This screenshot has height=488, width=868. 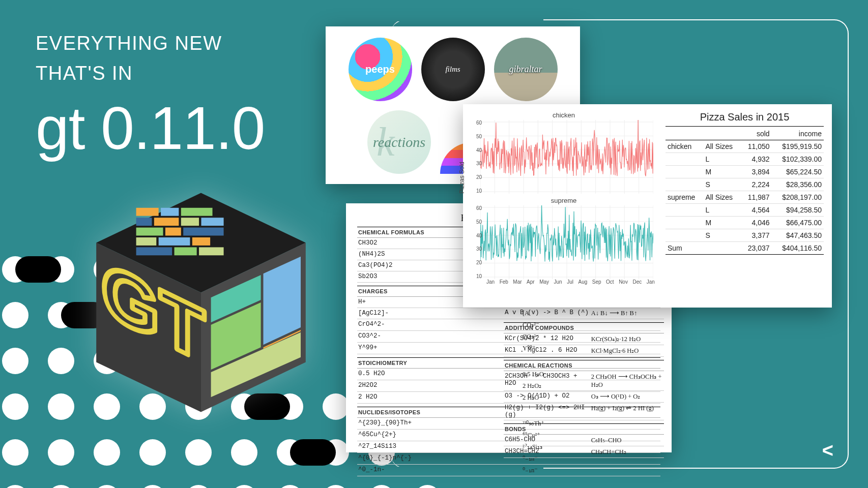 I want to click on chem-row: KCl . MgCl2 . 6 H2OKCl·MgCl₂·6 H₂O, so click(x=584, y=351).